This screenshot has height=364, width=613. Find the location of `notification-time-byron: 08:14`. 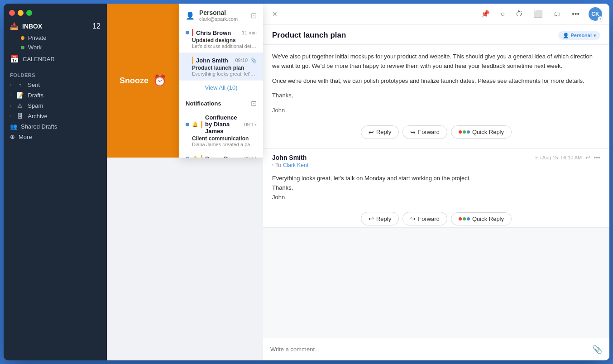

notification-time-byron: 08:14 is located at coordinates (250, 157).